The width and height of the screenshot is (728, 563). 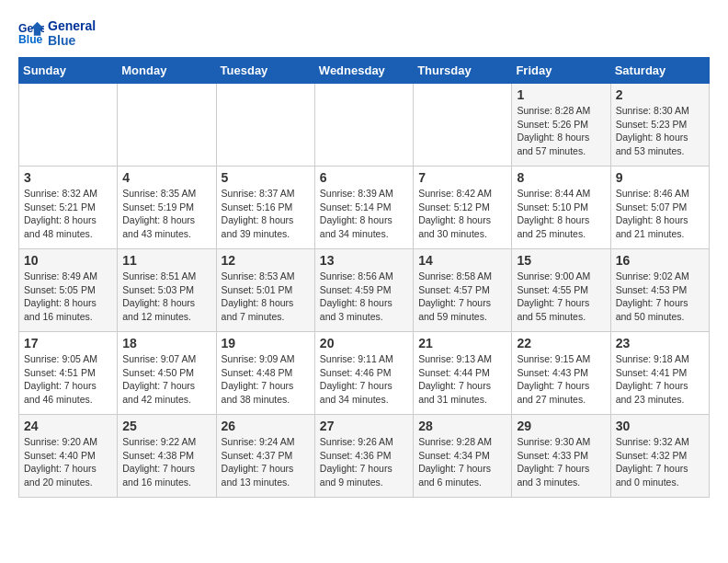 I want to click on day-number: 26, so click(x=266, y=426).